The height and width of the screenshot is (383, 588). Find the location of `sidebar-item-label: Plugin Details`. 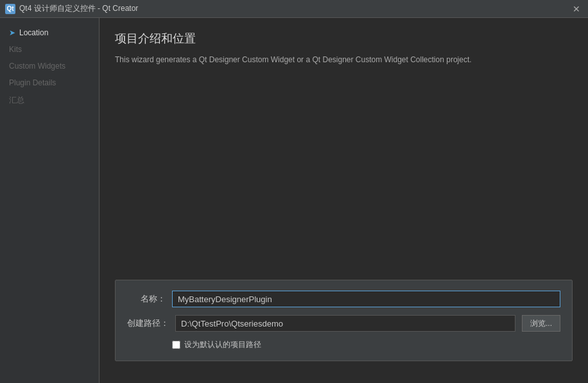

sidebar-item-label: Plugin Details is located at coordinates (32, 83).